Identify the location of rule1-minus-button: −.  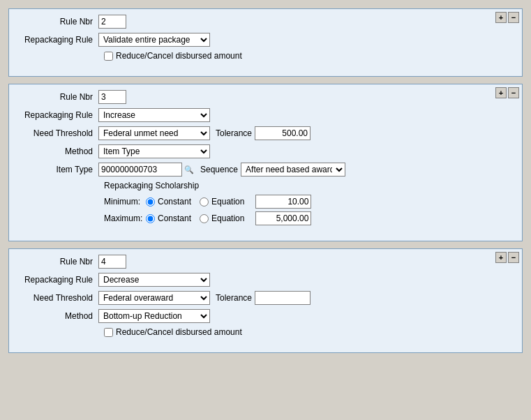
(514, 17).